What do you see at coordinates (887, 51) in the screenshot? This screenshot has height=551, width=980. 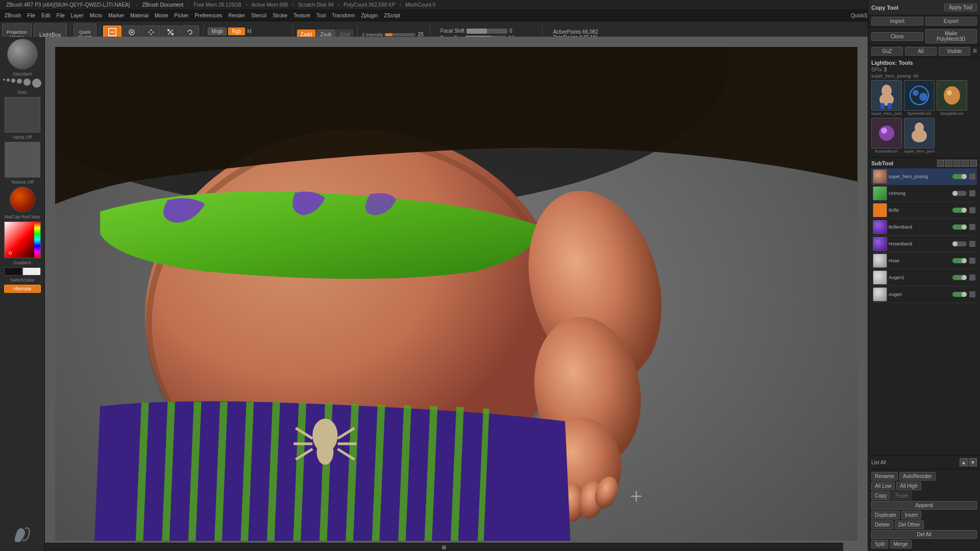 I see `goz-button: GoZ` at bounding box center [887, 51].